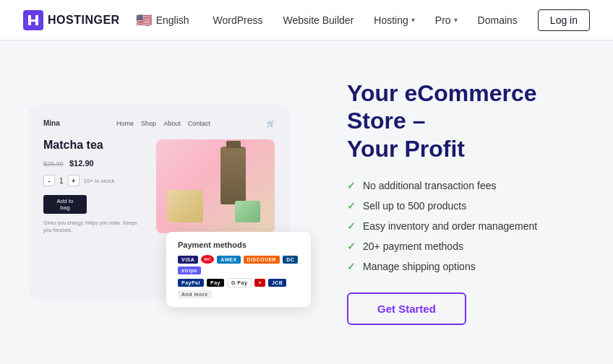 This screenshot has height=364, width=613. I want to click on discover-logo: DISCOVER, so click(262, 260).